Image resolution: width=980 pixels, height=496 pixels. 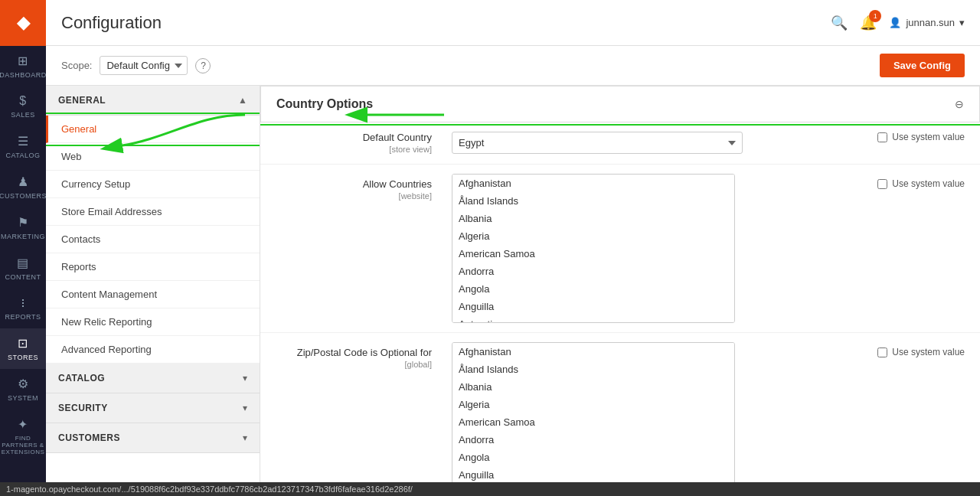 I want to click on system-value-label2: Use system value, so click(x=928, y=184).